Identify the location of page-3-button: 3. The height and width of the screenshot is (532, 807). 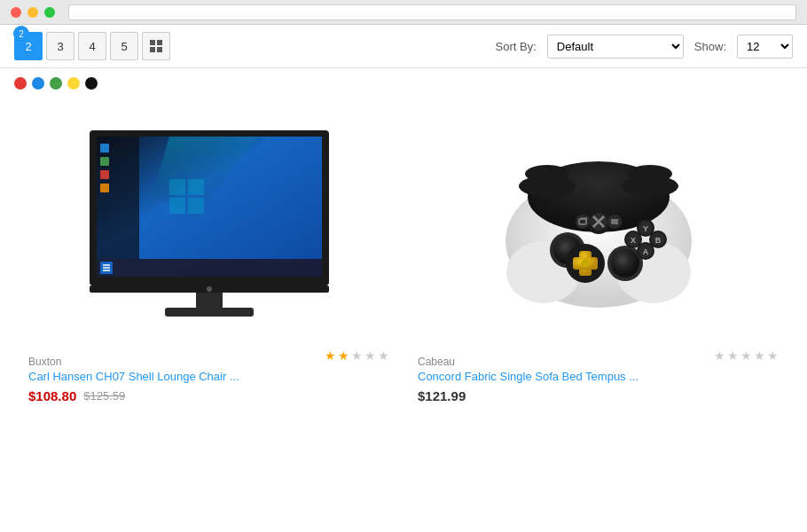
(60, 46).